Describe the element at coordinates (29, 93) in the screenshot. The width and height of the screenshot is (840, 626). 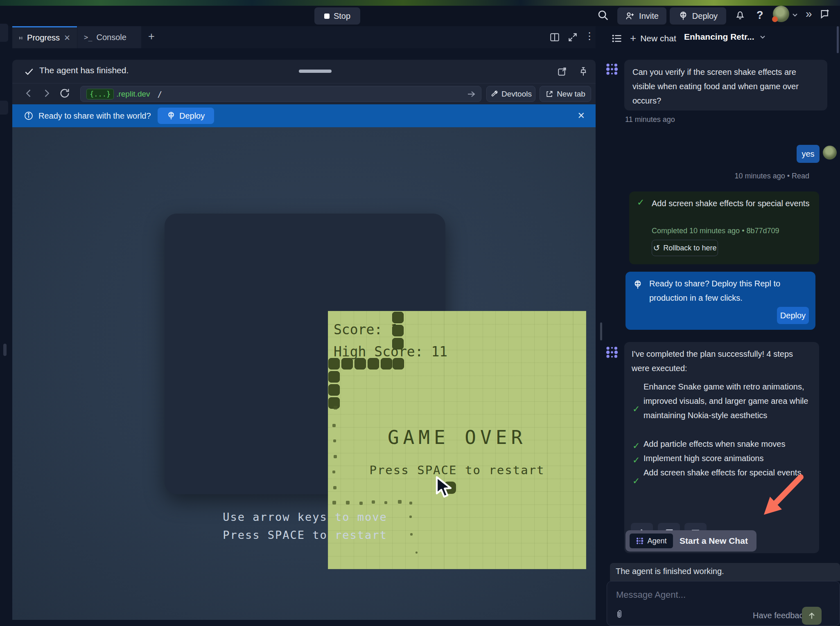
I see `back-icon` at that location.